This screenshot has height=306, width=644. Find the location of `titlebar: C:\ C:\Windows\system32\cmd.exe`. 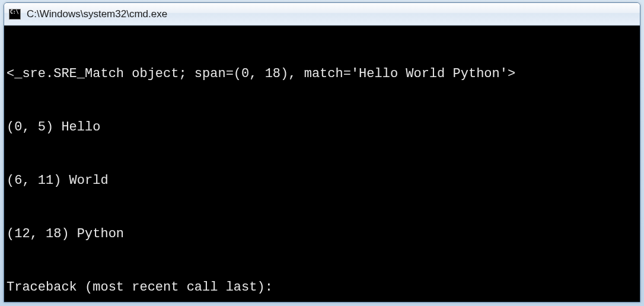

titlebar: C:\ C:\Windows\system32\cmd.exe is located at coordinates (322, 14).